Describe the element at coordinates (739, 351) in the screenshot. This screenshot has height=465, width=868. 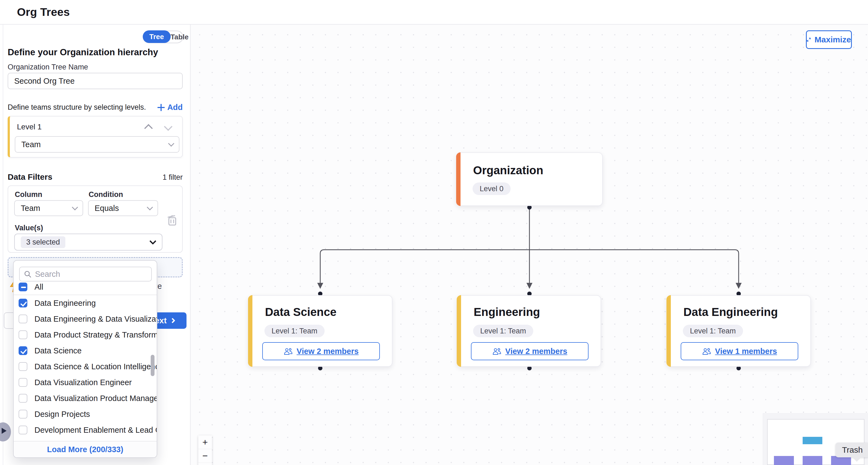
I see `view-members-button: View 1 members` at that location.